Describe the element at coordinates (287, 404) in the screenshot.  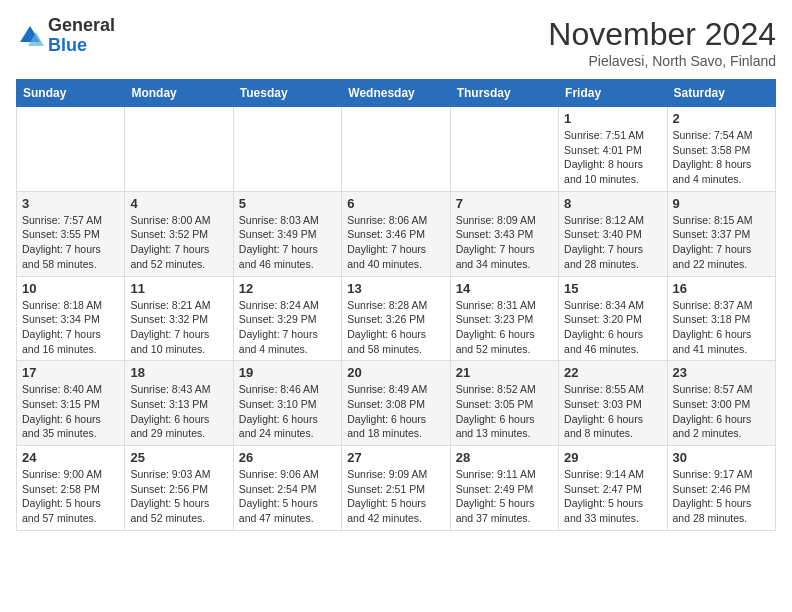
I see `day-cell: 19Sunrise: 8:46 AM Sunset: 3:10 PM Dayli…` at that location.